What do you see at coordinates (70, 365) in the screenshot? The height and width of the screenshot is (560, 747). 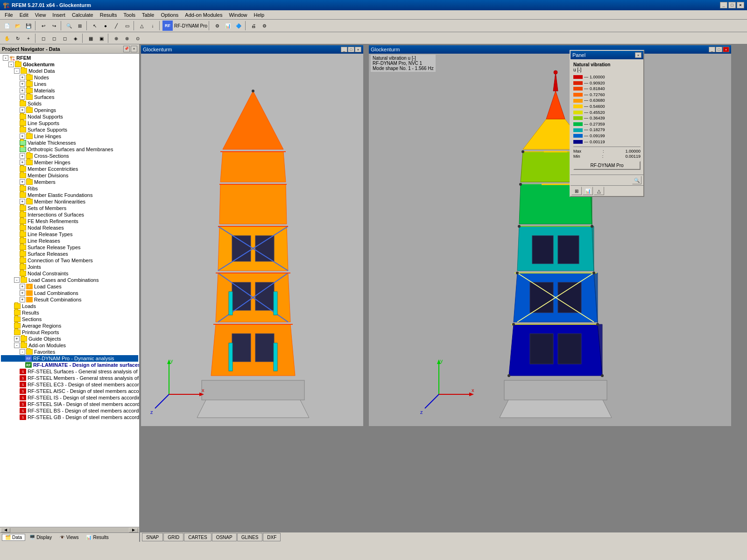 I see `tree-rf-laminate: RF RF-LAMINATE - Design of laminate surf…` at bounding box center [70, 365].